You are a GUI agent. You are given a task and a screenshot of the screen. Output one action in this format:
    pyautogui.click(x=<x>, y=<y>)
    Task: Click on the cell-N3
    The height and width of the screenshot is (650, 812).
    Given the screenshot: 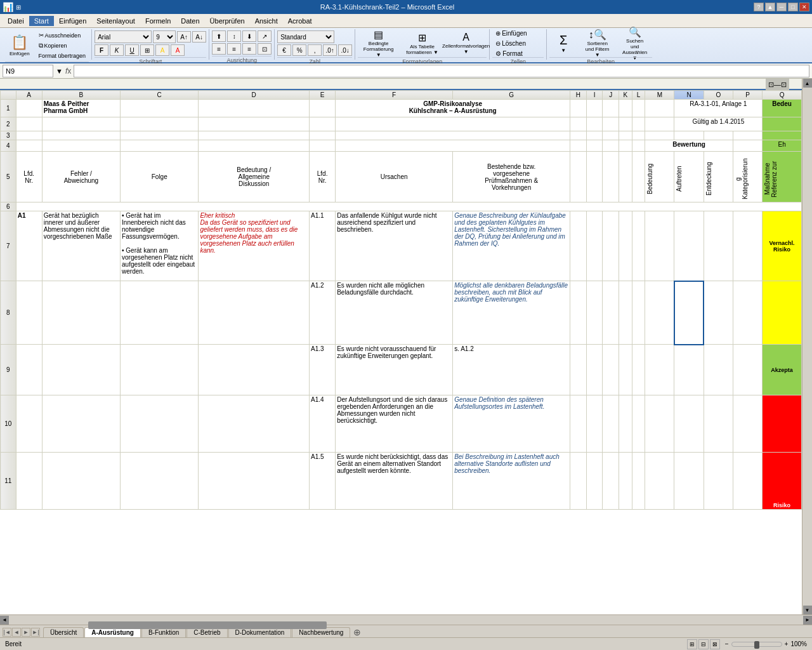 What is the action you would take?
    pyautogui.click(x=689, y=136)
    